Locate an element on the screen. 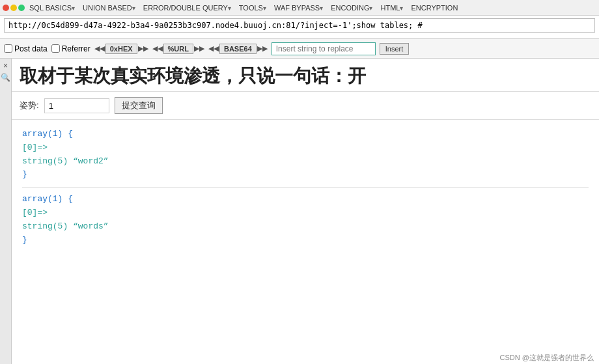  nav-arrow-3: ▾ is located at coordinates (264, 8).